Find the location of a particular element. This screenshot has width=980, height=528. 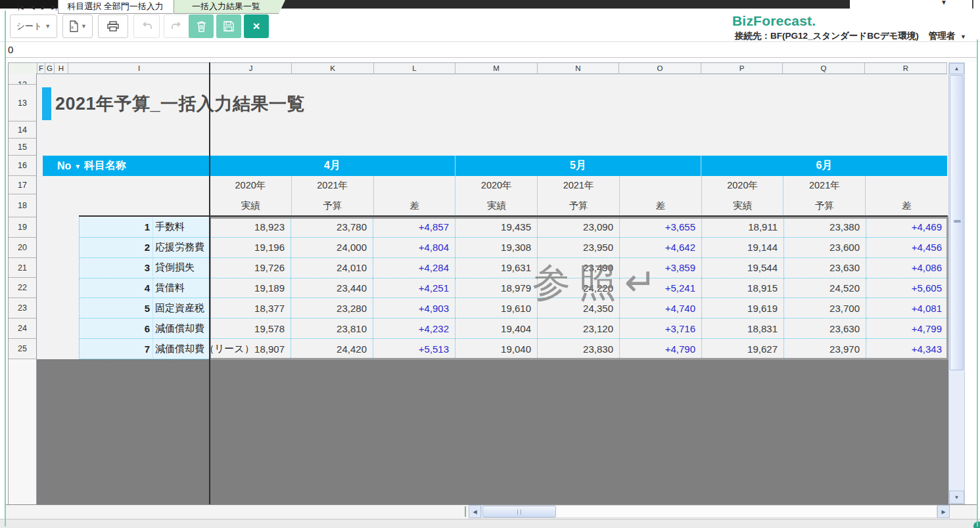

undo-button is located at coordinates (147, 26).